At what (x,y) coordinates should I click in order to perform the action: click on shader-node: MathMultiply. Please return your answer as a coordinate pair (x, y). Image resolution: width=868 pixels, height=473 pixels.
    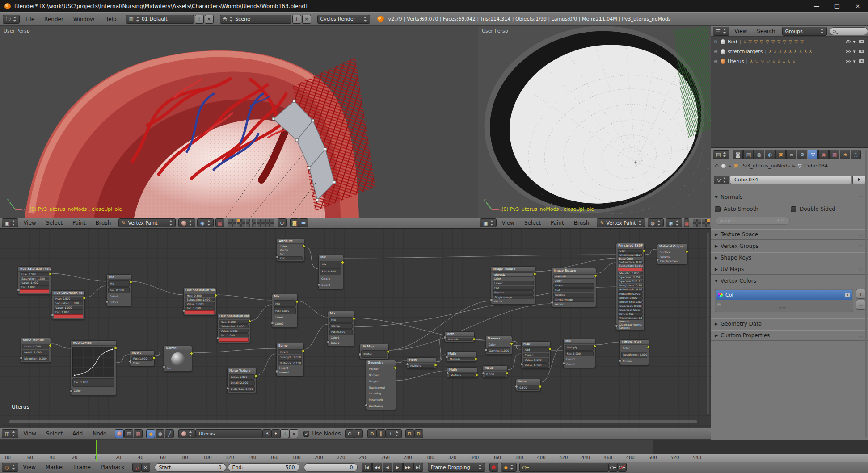
    Looking at the image, I should click on (459, 337).